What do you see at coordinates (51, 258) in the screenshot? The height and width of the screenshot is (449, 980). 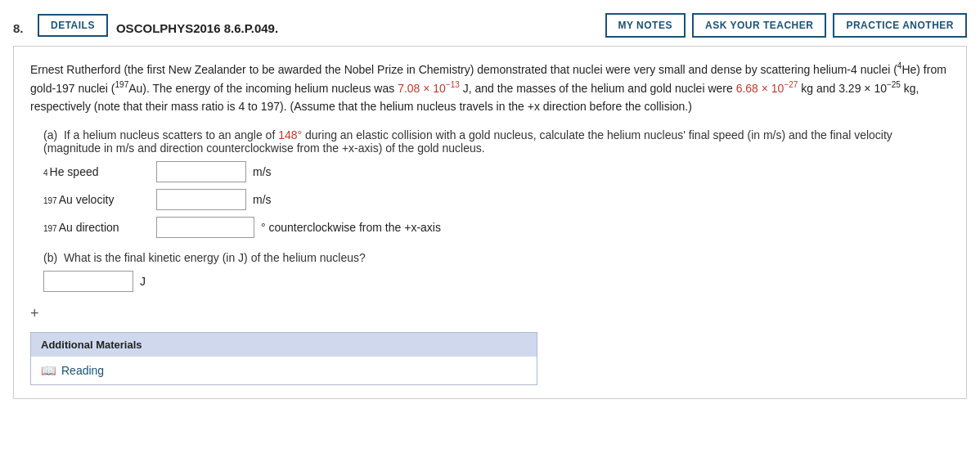 I see `part-b-letter: (b)` at bounding box center [51, 258].